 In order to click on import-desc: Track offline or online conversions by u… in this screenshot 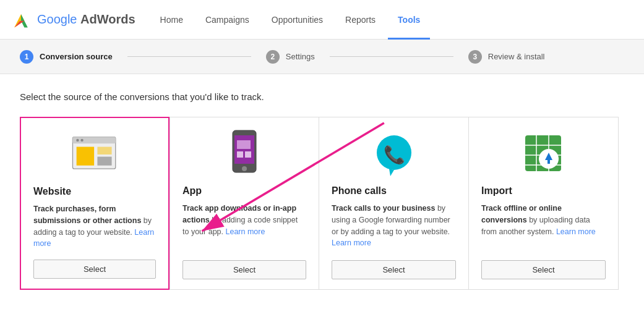, I will do `click(543, 226)`.